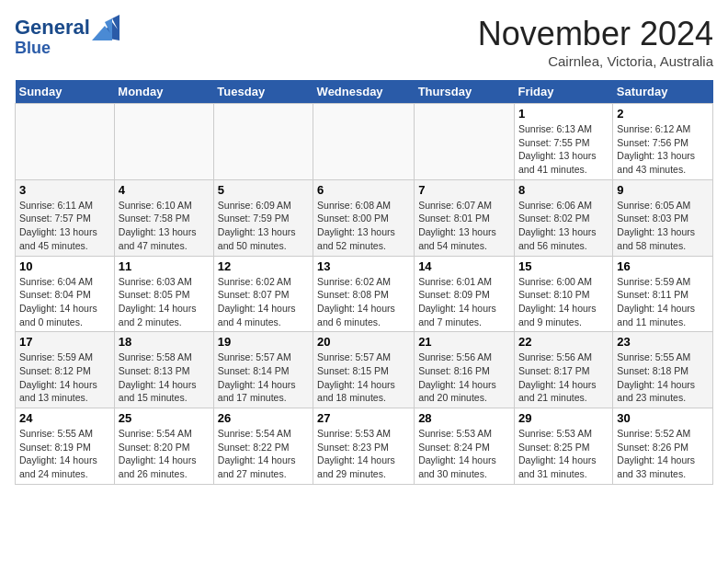  Describe the element at coordinates (464, 377) in the screenshot. I see `day-info: Sunrise: 5:56 AM Sunset: 8:16 PM Dayligh…` at that location.